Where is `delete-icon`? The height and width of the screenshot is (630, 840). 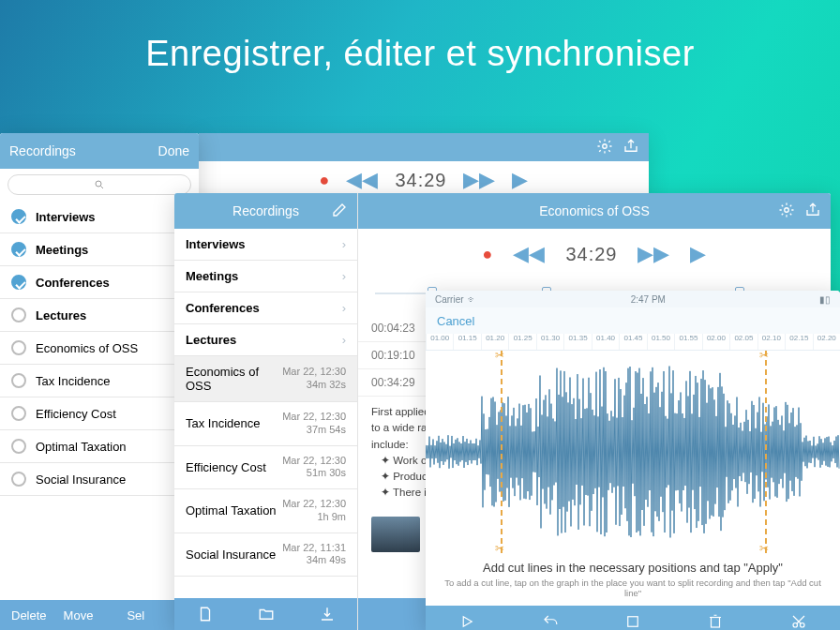 delete-icon is located at coordinates (715, 622).